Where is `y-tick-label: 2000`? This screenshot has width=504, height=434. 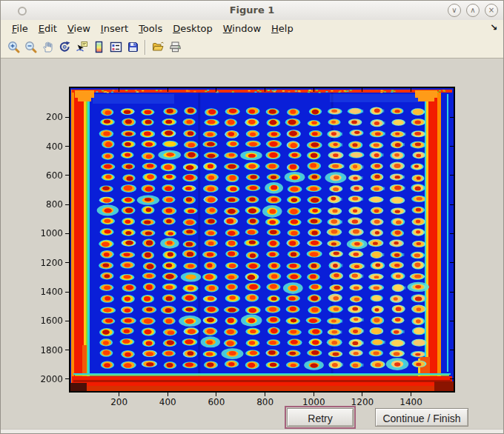 y-tick-label: 2000 is located at coordinates (52, 379).